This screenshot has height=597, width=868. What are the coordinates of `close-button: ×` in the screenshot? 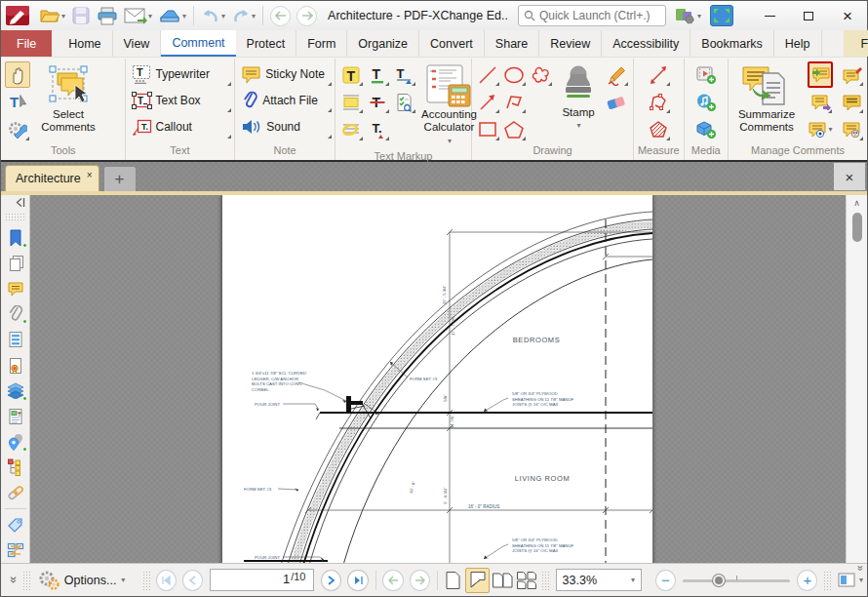 It's located at (848, 16).